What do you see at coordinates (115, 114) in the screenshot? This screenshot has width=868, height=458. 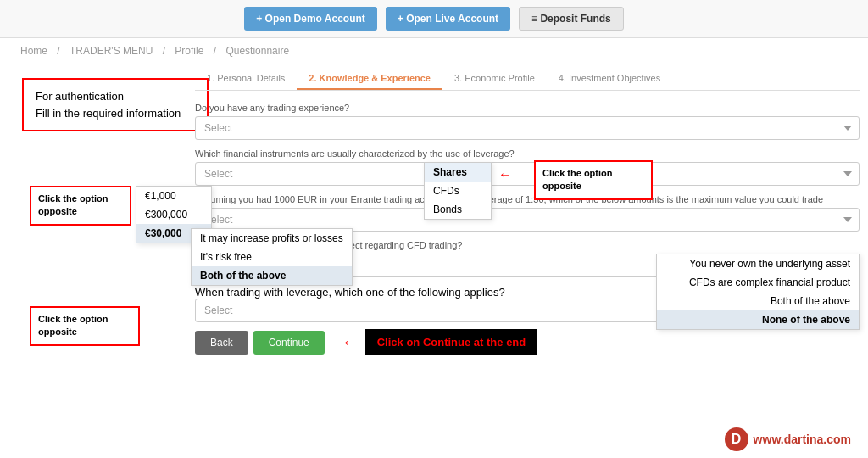 I see `auth-line2: Fill in the required information` at bounding box center [115, 114].